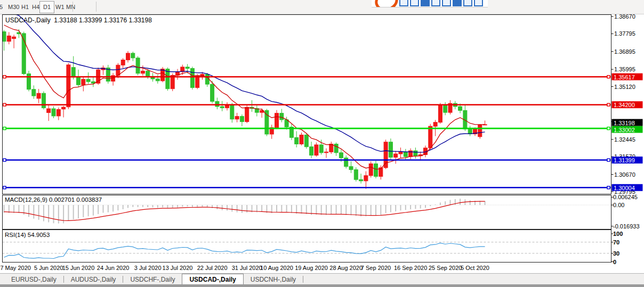 The image size is (644, 287). Describe the element at coordinates (178, 268) in the screenshot. I see `svg-text: 13 Jul 2020` at that location.